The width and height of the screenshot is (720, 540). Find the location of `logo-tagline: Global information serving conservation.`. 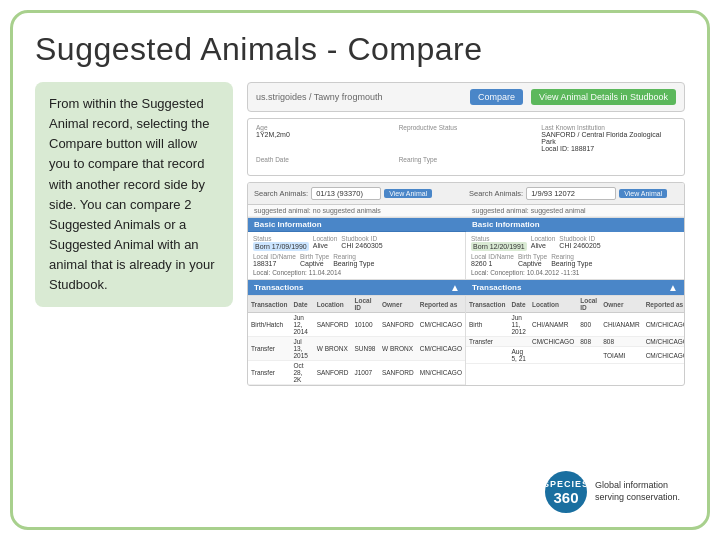

logo-tagline: Global information serving conservation. is located at coordinates (640, 492).